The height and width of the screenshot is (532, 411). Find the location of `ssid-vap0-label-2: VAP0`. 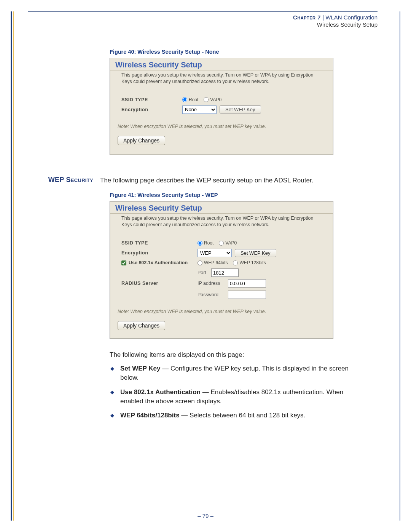

ssid-vap0-label-2: VAP0 is located at coordinates (231, 243).